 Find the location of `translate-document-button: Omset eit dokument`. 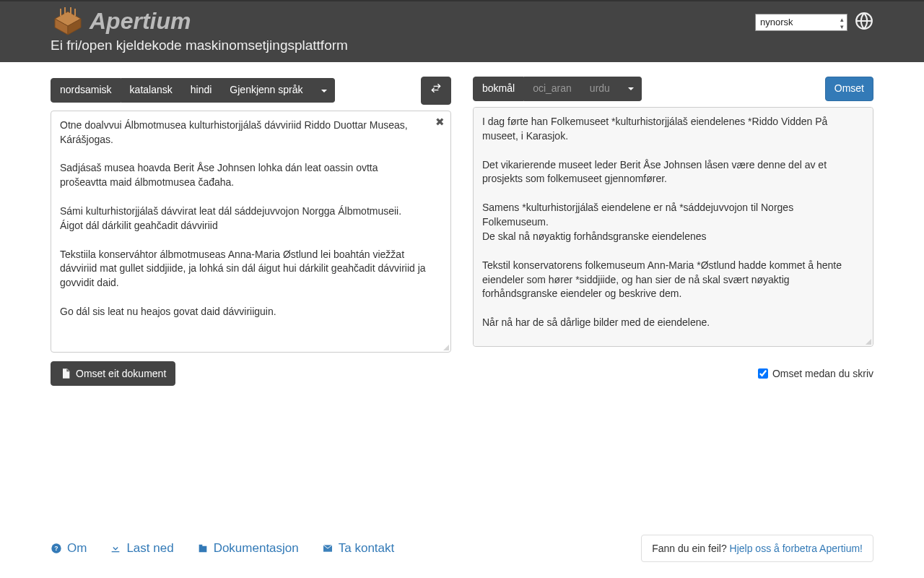

translate-document-button: Omset eit dokument is located at coordinates (113, 374).